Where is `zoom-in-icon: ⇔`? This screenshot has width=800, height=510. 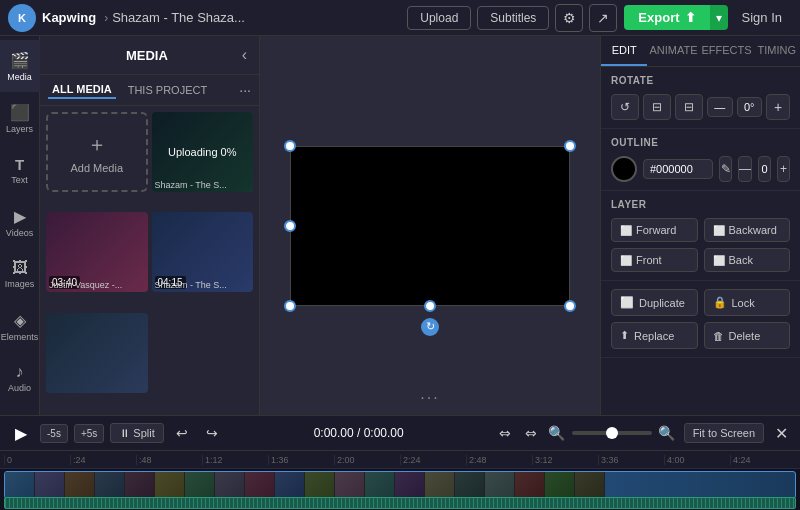
zoom-in-icon: ⇔ is located at coordinates (505, 433).